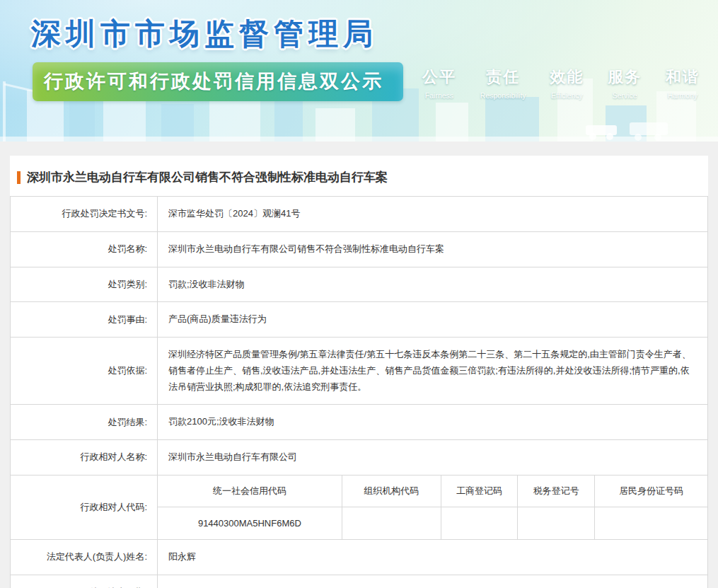  Describe the element at coordinates (567, 83) in the screenshot. I see `motto-col: 效能 Efficiency` at that location.